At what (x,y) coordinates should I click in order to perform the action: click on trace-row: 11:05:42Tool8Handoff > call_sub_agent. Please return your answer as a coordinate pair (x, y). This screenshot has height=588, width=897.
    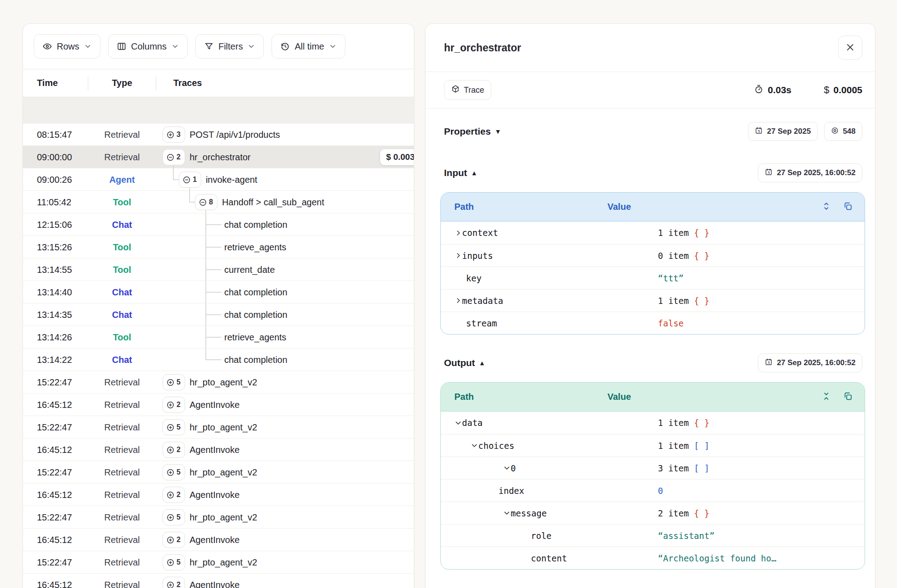
    Looking at the image, I should click on (218, 202).